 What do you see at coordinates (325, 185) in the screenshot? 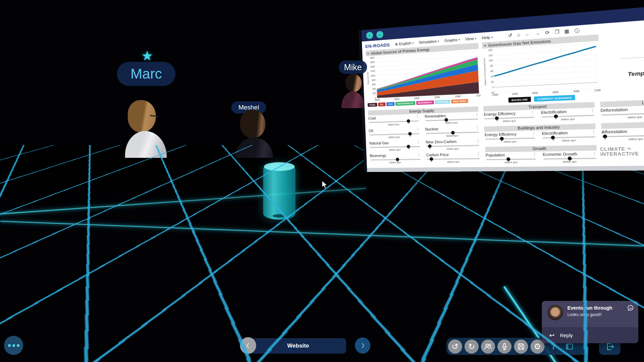
I see `mouse-cursor` at bounding box center [325, 185].